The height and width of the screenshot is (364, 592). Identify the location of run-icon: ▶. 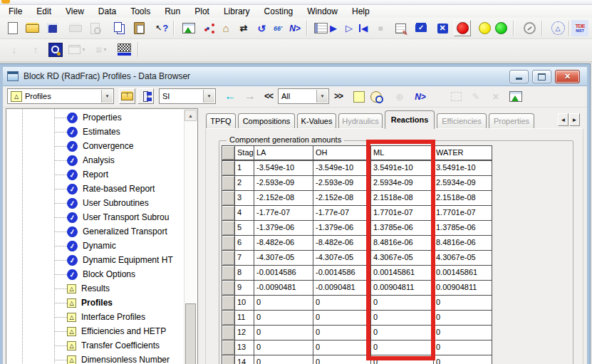
(333, 28).